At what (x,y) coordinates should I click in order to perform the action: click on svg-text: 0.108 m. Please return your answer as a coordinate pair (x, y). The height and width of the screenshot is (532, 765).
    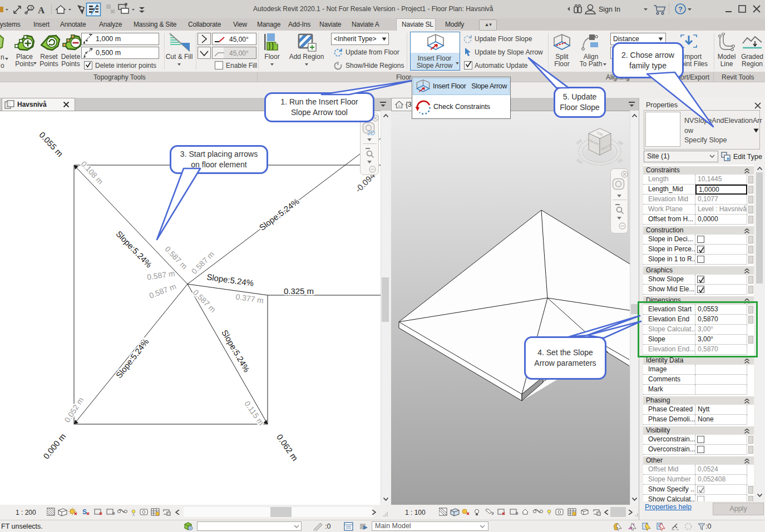
    Looking at the image, I should click on (92, 173).